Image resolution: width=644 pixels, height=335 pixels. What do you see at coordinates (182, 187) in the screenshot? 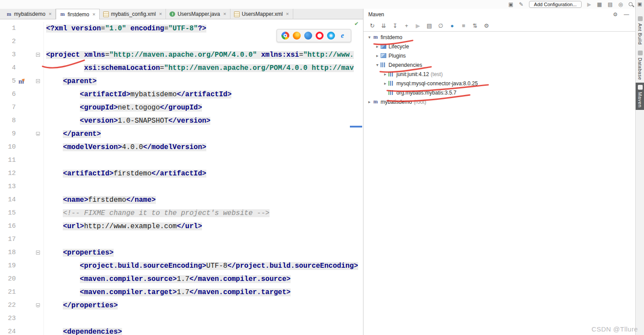
I see `code-line-13: 13` at bounding box center [182, 187].